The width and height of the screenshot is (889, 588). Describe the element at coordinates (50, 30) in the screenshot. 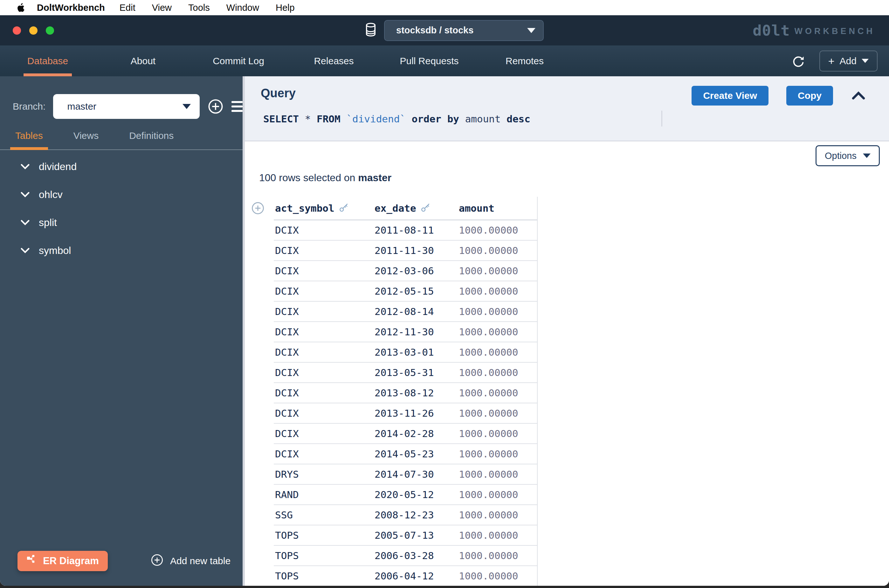

I see `zoom-window-button` at that location.